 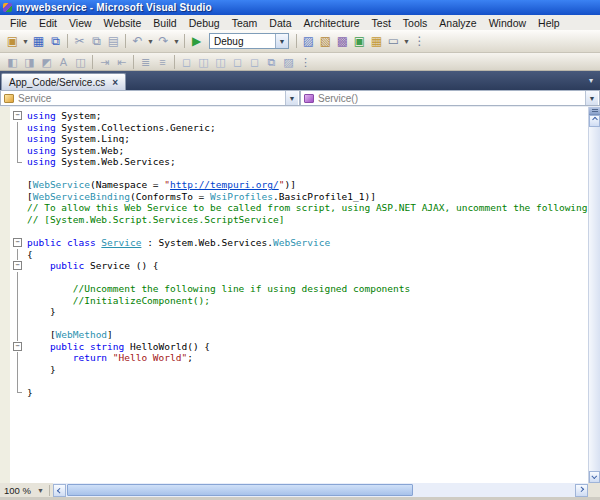 What do you see at coordinates (294, 197) in the screenshot?
I see `code-line-8: [WebServiceBinding(ConformsTo = WsiProfi…` at bounding box center [294, 197].